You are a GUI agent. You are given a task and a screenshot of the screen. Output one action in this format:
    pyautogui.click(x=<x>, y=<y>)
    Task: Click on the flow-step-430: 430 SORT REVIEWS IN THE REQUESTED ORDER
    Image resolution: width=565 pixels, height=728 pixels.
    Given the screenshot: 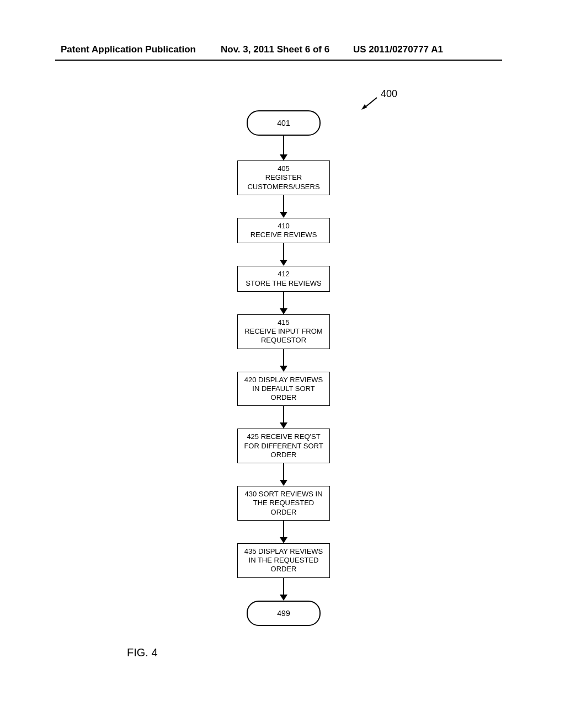 What is the action you would take?
    pyautogui.click(x=284, y=503)
    